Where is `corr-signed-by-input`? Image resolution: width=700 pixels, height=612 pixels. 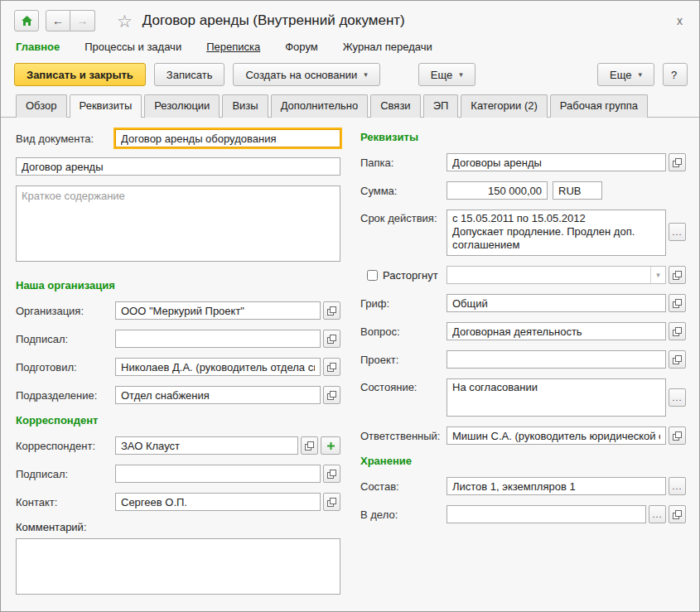 corr-signed-by-input is located at coordinates (218, 474).